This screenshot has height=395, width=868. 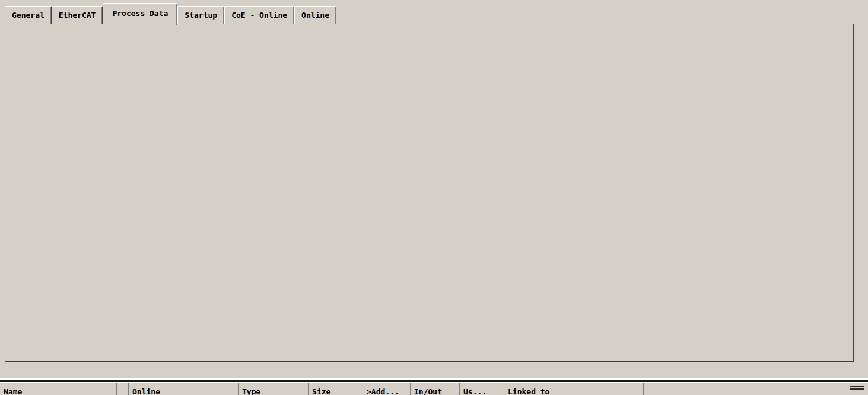 I want to click on column-header-inout: In/Out, so click(x=435, y=389).